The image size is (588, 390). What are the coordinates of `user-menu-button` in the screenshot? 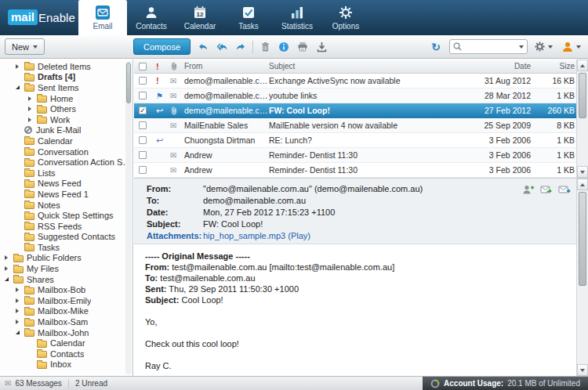 It's located at (571, 47).